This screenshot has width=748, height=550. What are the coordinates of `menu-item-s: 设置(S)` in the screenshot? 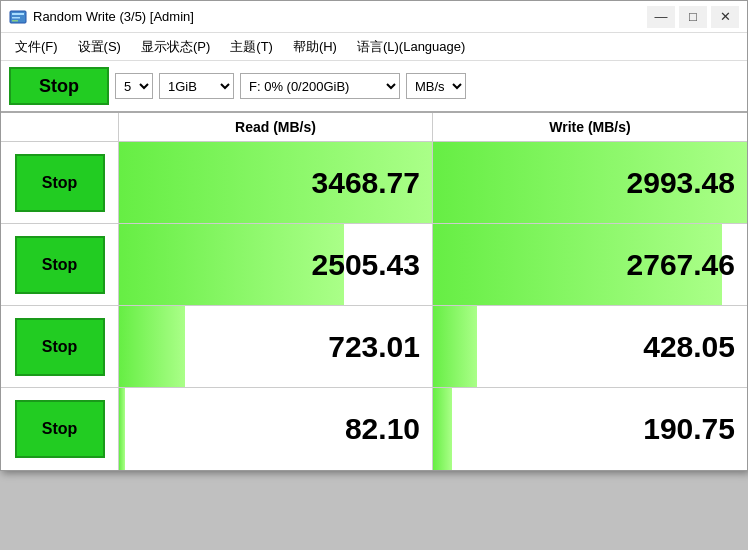 It's located at (100, 47).